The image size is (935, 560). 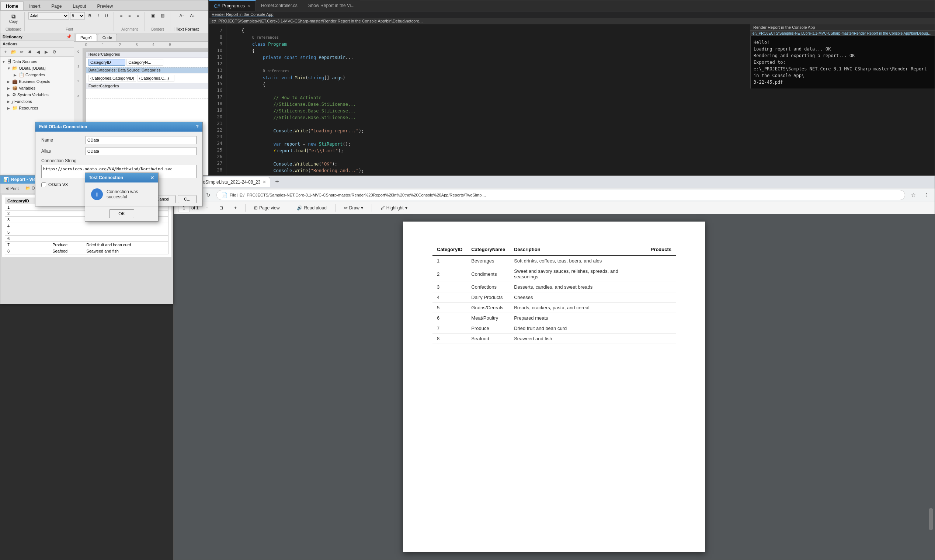 I want to click on tab-home: Home, so click(x=12, y=6).